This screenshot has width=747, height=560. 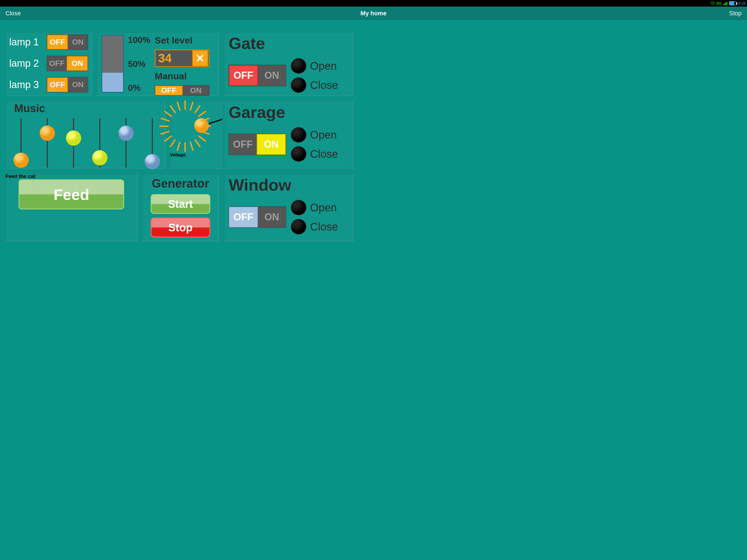 What do you see at coordinates (158, 63) in the screenshot?
I see `level-panel: 100% 50% 0% Set level 34 ✕ Manual OFF ON` at bounding box center [158, 63].